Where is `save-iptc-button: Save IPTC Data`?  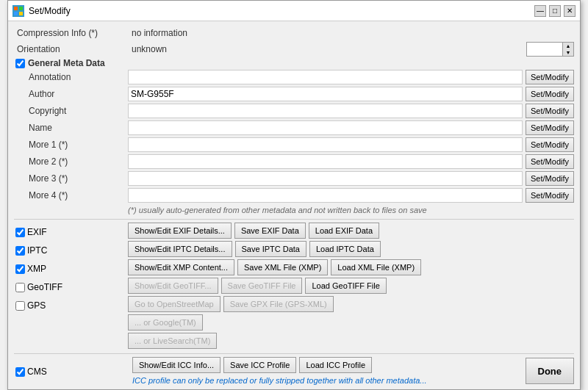 save-iptc-button: Save IPTC Data is located at coordinates (270, 249).